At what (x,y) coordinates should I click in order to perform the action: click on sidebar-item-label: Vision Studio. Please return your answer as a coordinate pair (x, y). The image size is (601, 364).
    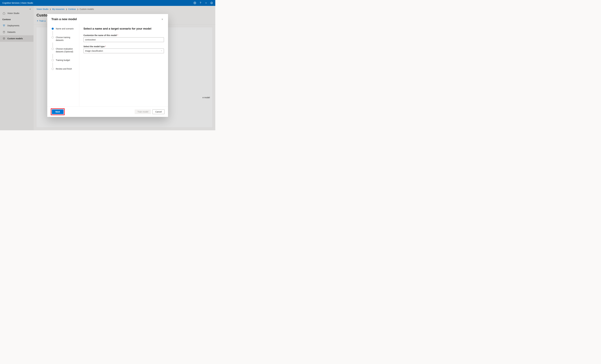
    Looking at the image, I should click on (13, 13).